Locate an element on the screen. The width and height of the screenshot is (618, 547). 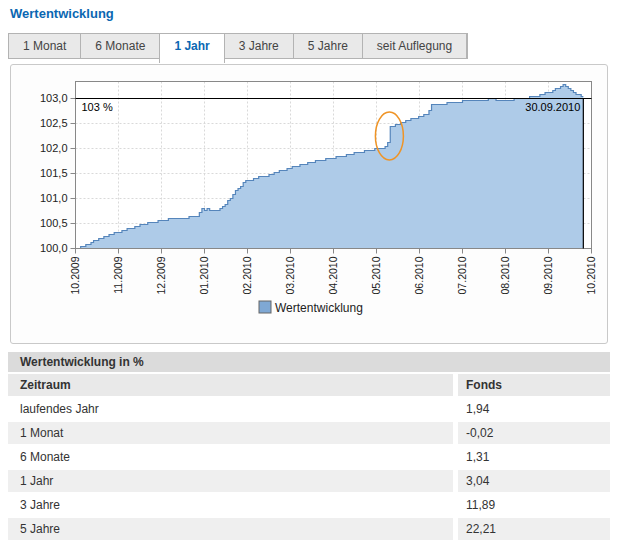
x-tick-label: 10.2009 is located at coordinates (75, 275).